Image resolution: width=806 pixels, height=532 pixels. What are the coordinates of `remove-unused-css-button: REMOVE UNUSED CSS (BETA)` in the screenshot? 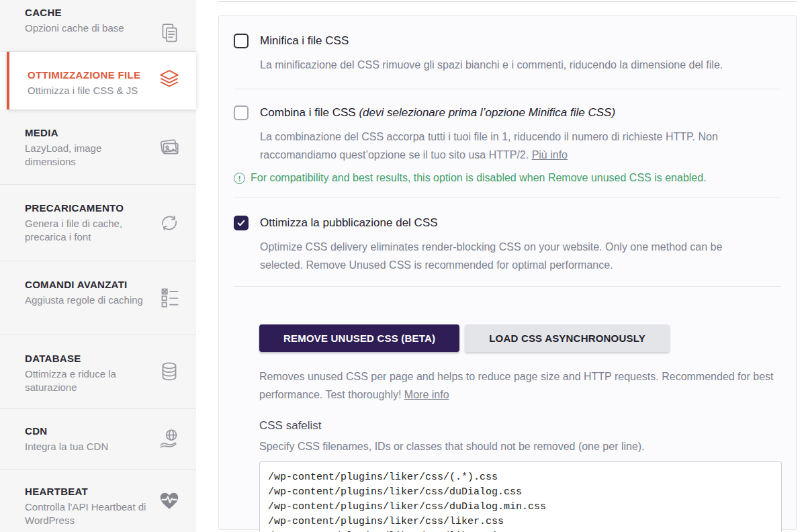 It's located at (359, 339).